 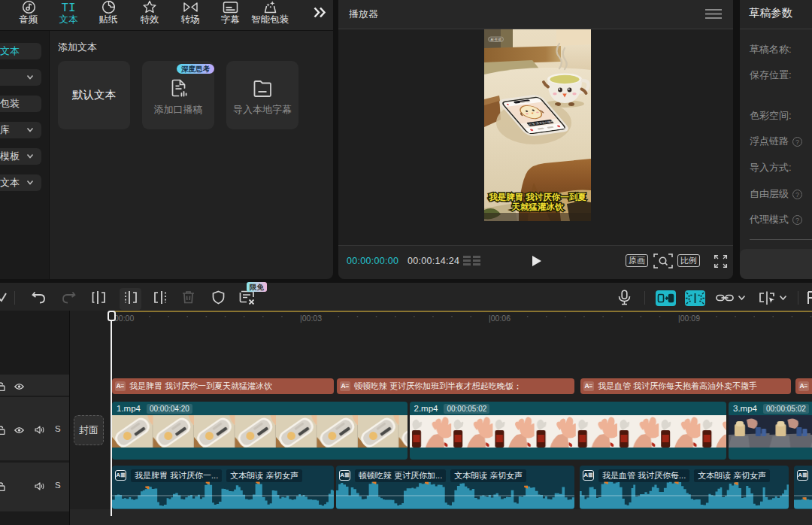 What do you see at coordinates (538, 208) in the screenshot?
I see `svg-text: 天就猛灌冰饮` at bounding box center [538, 208].